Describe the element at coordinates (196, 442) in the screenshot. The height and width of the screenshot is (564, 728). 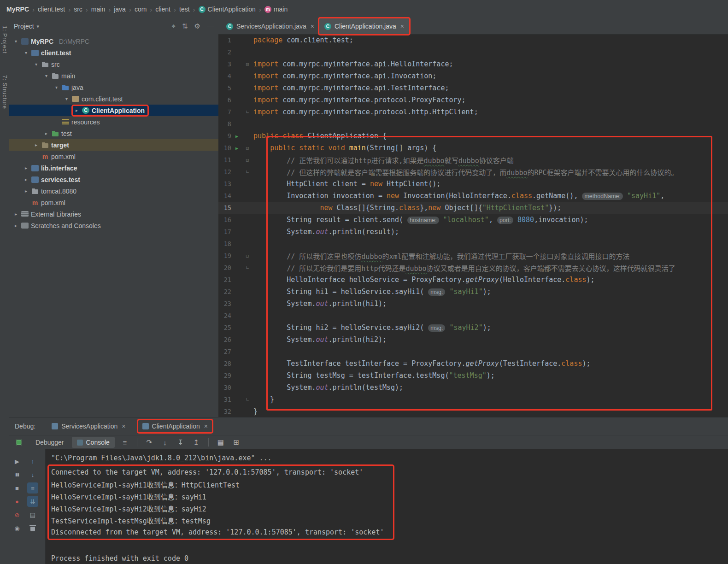
I see `step-out-icon: ↥` at that location.